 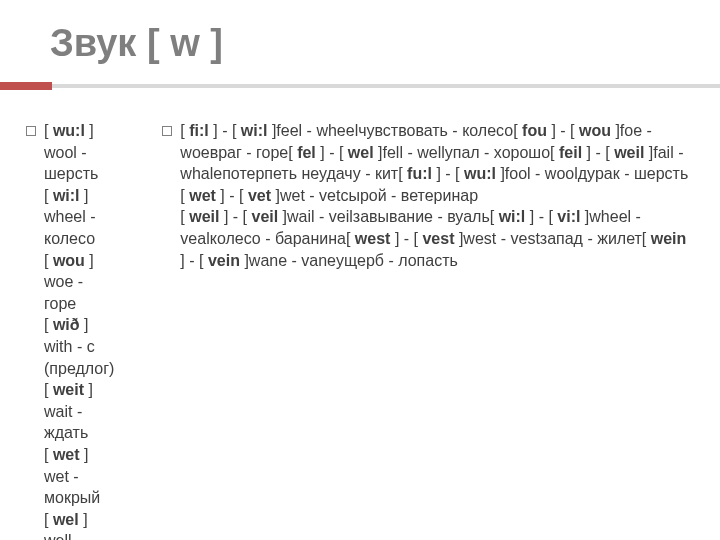 What do you see at coordinates (373, 238) in the screenshot?
I see `phonetic-bold: west` at bounding box center [373, 238].